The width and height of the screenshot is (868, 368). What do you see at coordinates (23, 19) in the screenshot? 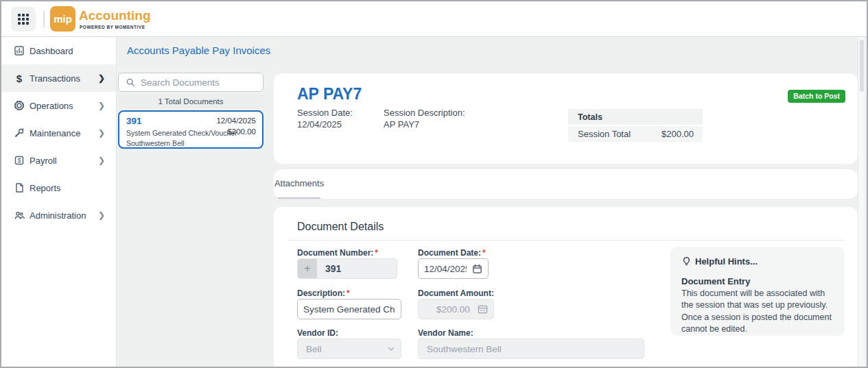
I see `app-launcher-button` at bounding box center [23, 19].